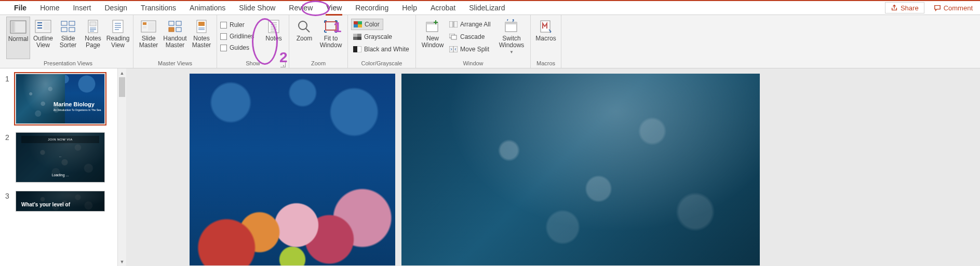 The image size is (980, 266). What do you see at coordinates (122, 261) in the screenshot?
I see `scroll-down-icon: ▼` at bounding box center [122, 261].